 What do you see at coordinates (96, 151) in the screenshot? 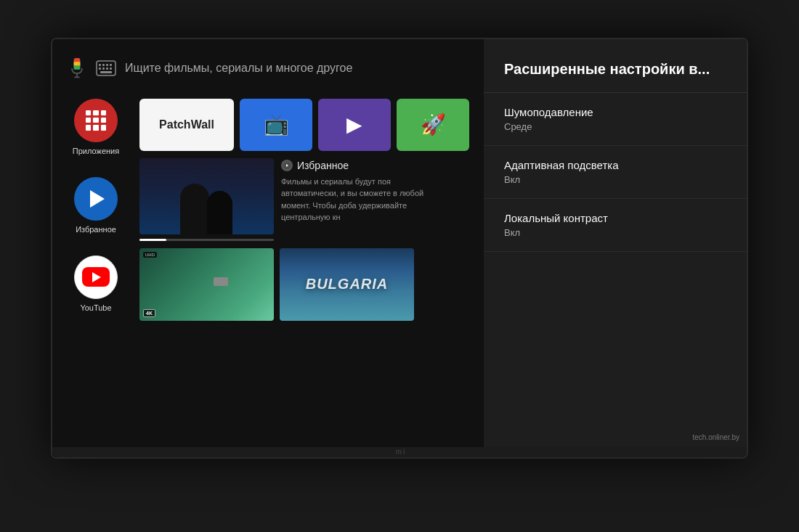
I see `apps-label: Приложения` at bounding box center [96, 151].